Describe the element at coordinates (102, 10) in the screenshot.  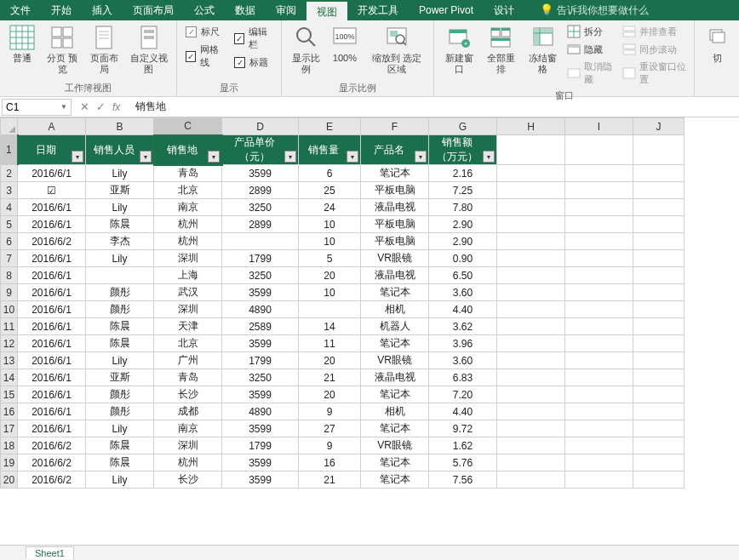
I see `ribbon-tab-2: 插入` at that location.